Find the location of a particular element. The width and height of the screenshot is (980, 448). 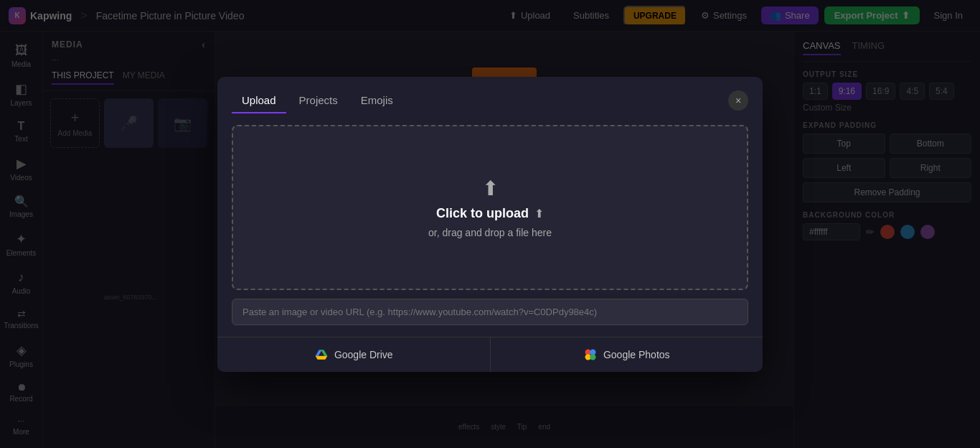

upload-arrow-icon: ⬆ is located at coordinates (491, 188).